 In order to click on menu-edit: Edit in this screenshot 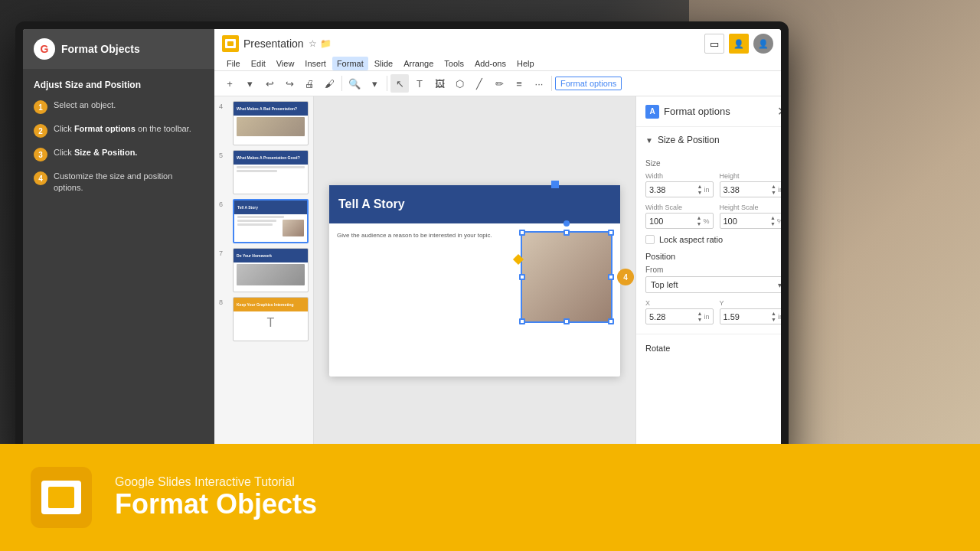, I will do `click(259, 64)`.